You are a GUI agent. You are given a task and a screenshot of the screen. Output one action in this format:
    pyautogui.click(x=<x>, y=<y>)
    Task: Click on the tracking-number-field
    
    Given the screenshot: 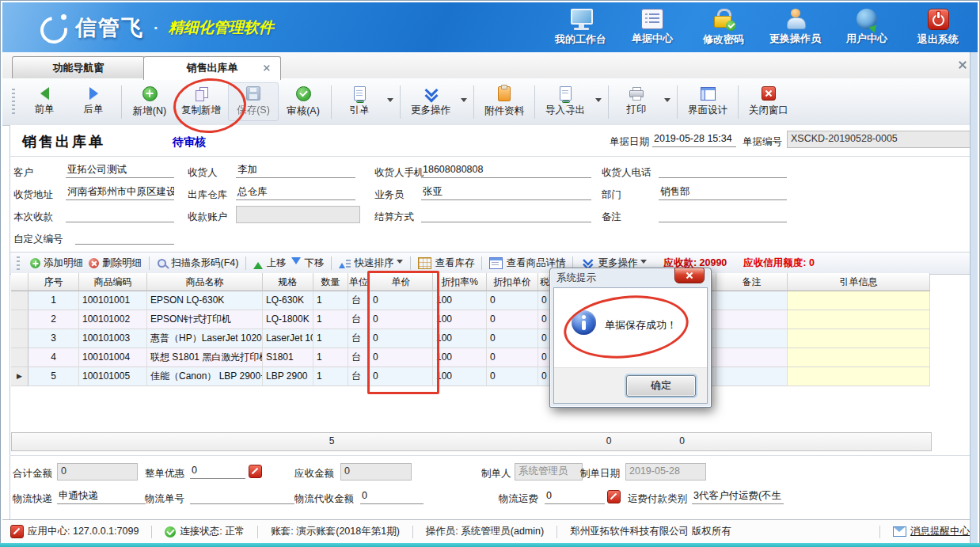 What is the action you would take?
    pyautogui.click(x=242, y=496)
    